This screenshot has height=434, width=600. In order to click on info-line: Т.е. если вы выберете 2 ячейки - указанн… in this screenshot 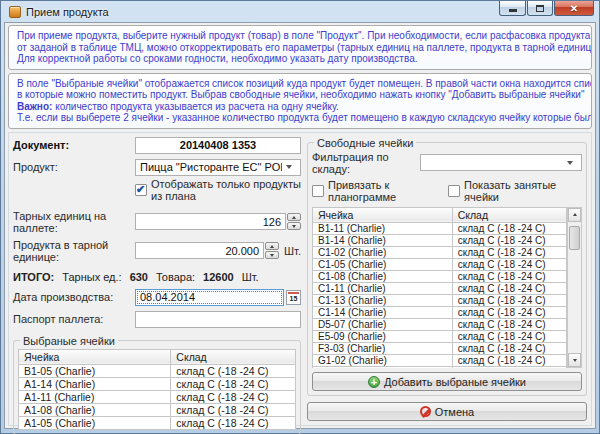, I will do `click(300, 118)`.